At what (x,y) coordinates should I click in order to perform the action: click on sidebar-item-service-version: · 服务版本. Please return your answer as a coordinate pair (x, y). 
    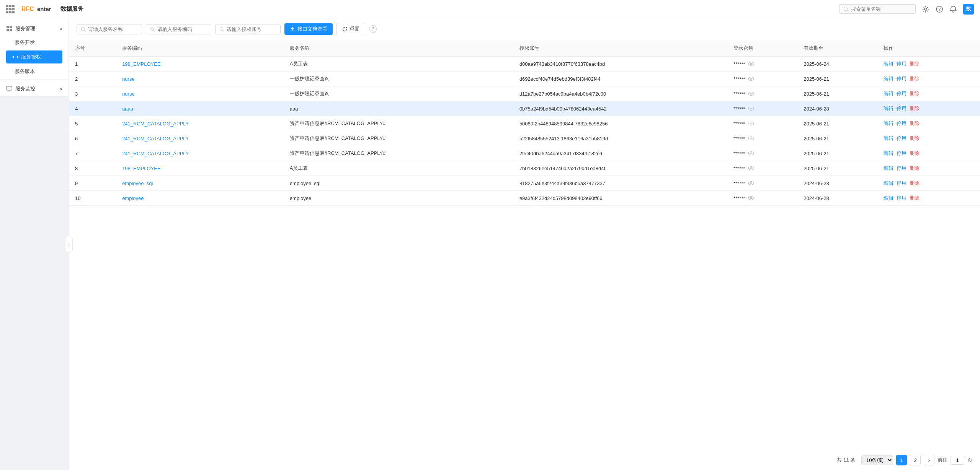
    Looking at the image, I should click on (34, 72).